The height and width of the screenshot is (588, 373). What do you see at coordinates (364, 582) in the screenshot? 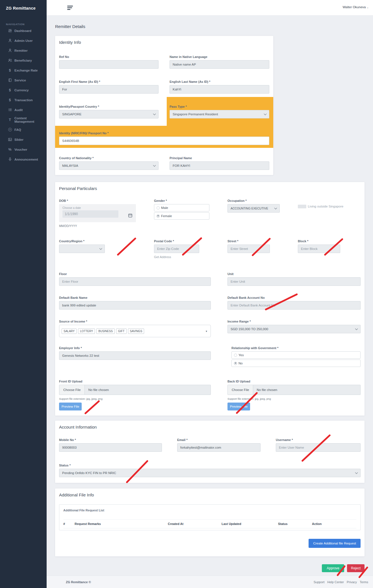
I see `footer-link-terms: Terms` at bounding box center [364, 582].